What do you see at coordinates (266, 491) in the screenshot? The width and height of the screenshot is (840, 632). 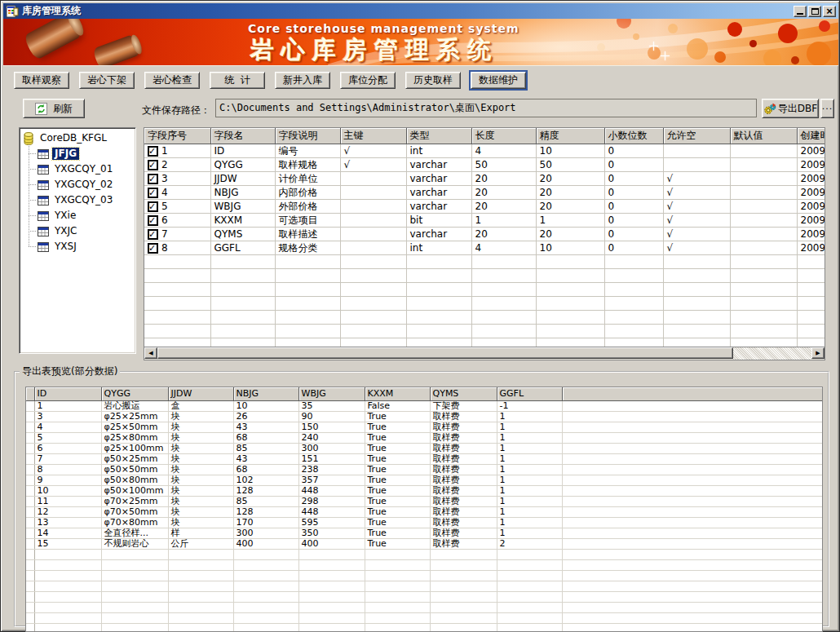 I see `preview-cell: 128` at bounding box center [266, 491].